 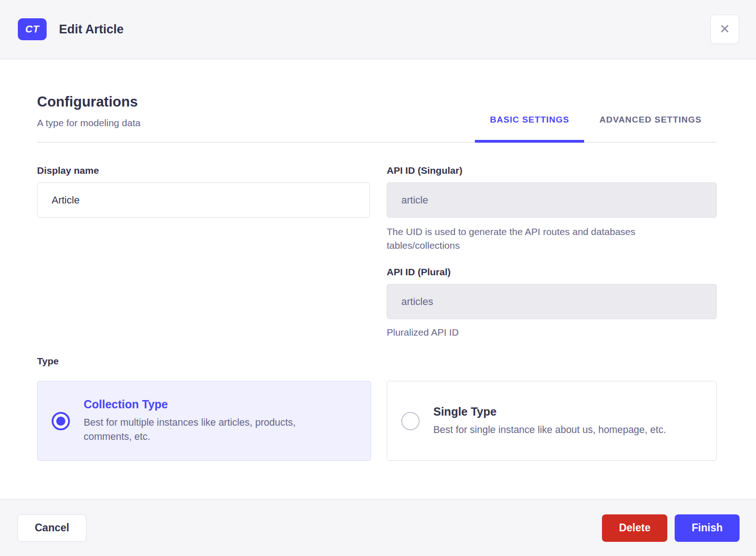 What do you see at coordinates (89, 117) in the screenshot?
I see `configurations-heading: Configurations A type for modeling data` at bounding box center [89, 117].